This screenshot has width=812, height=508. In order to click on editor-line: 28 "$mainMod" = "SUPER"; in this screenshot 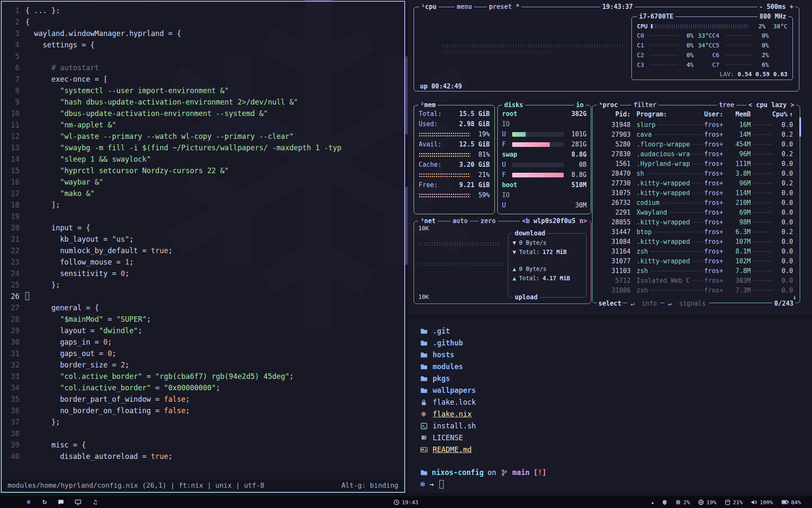, I will do `click(203, 319)`.